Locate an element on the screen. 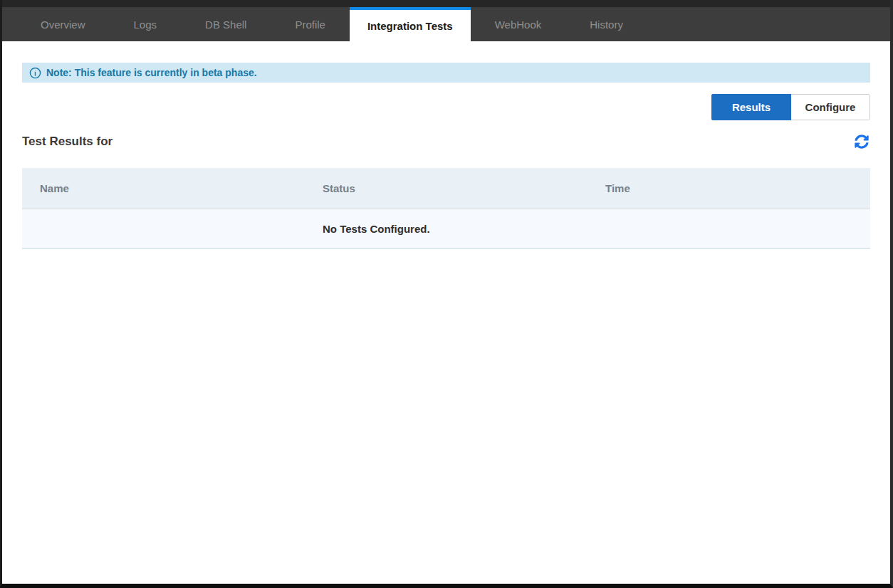 The width and height of the screenshot is (893, 588). view-toggle-group: Results Configure is located at coordinates (790, 107).